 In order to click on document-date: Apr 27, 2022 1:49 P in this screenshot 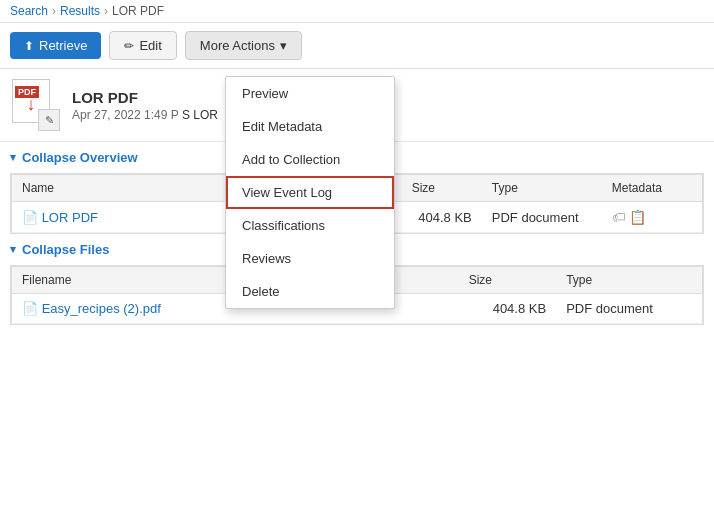, I will do `click(126, 115)`.